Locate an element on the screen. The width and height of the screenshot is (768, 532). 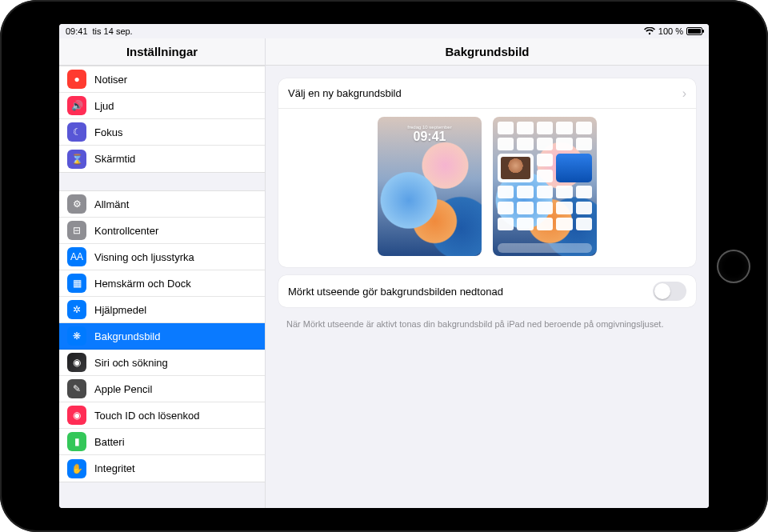
sidebar-item-homescreen: ▦Hemskärm och Dock is located at coordinates (162, 283).